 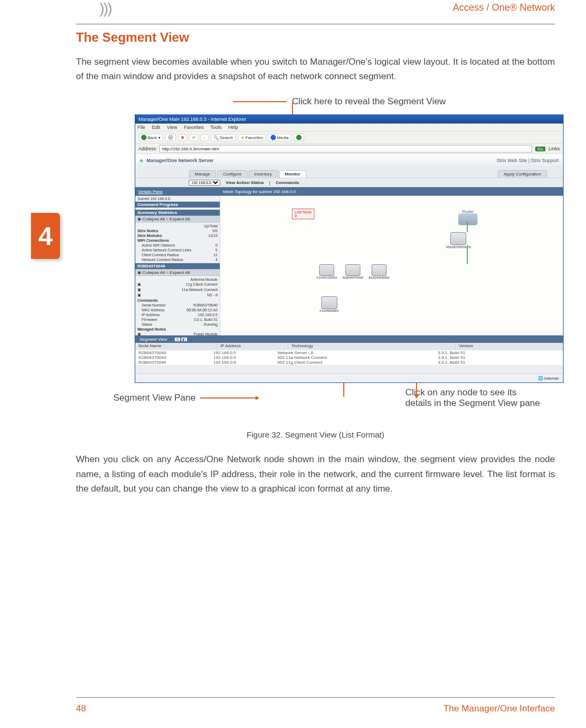 What do you see at coordinates (349, 160) in the screenshot?
I see `app-bar: ◆ Manager/One Network Server Strix Web S…` at bounding box center [349, 160].